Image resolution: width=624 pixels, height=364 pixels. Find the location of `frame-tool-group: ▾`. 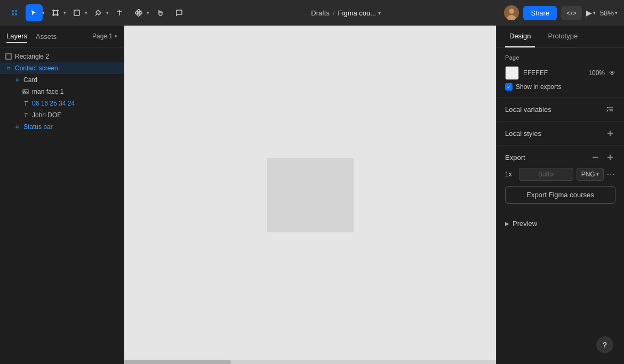

frame-tool-group: ▾ is located at coordinates (57, 13).